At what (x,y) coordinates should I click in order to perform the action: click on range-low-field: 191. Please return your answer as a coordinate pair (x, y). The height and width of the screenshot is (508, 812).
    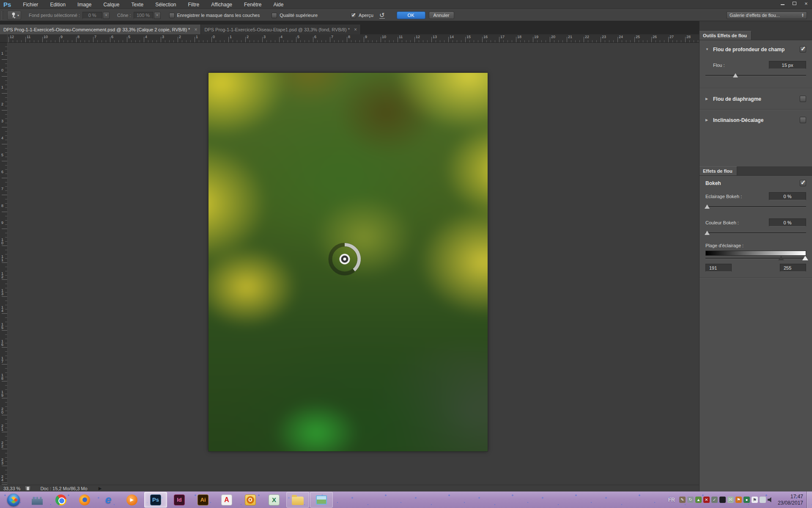
    Looking at the image, I should click on (719, 268).